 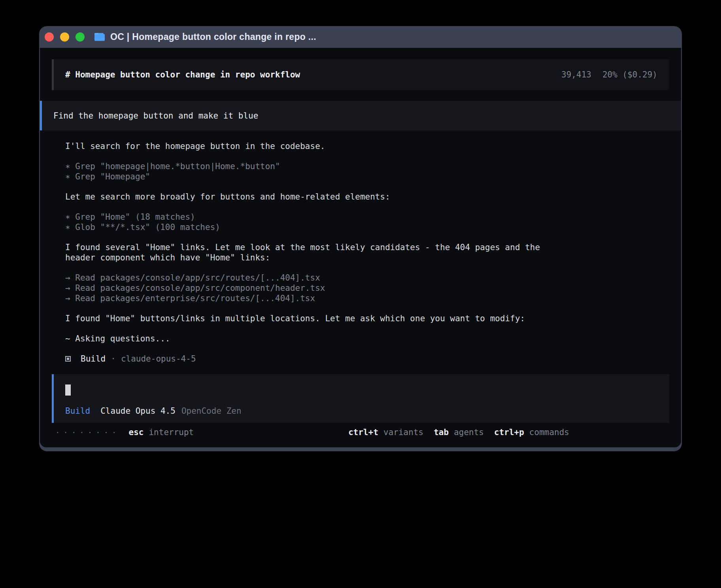 What do you see at coordinates (80, 37) in the screenshot?
I see `zoom-button` at bounding box center [80, 37].